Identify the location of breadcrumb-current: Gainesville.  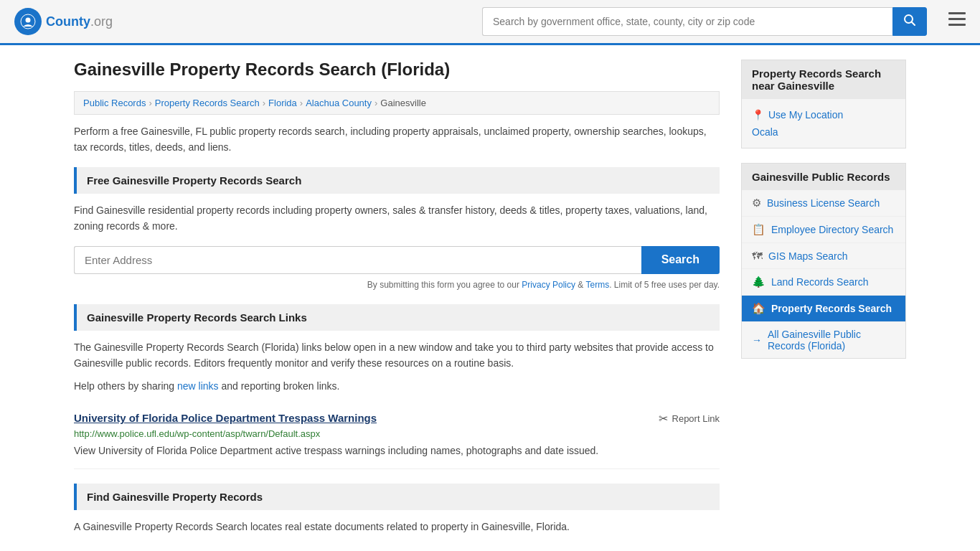
(403, 103).